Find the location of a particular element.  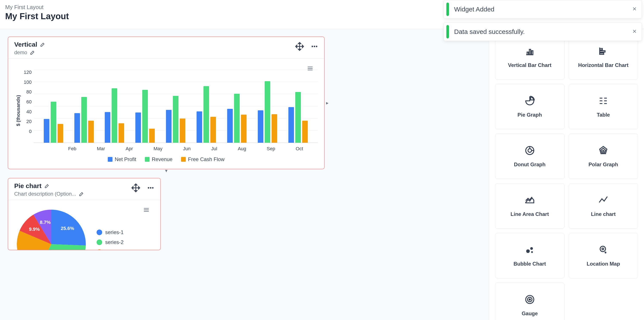

legend-item: Revenue is located at coordinates (158, 159).